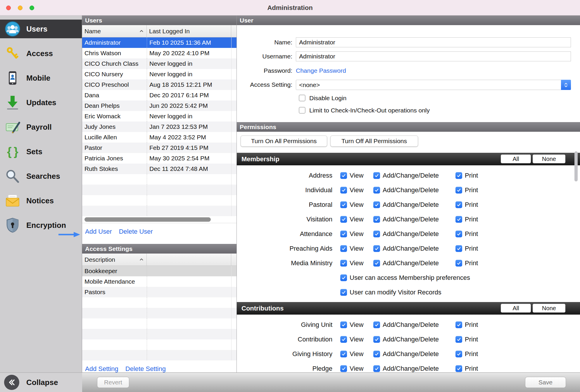 Image resolution: width=580 pixels, height=392 pixels. What do you see at coordinates (159, 137) in the screenshot?
I see `users-table-row: Lucille AllenMay 4 2022 3:52 PM` at bounding box center [159, 137].